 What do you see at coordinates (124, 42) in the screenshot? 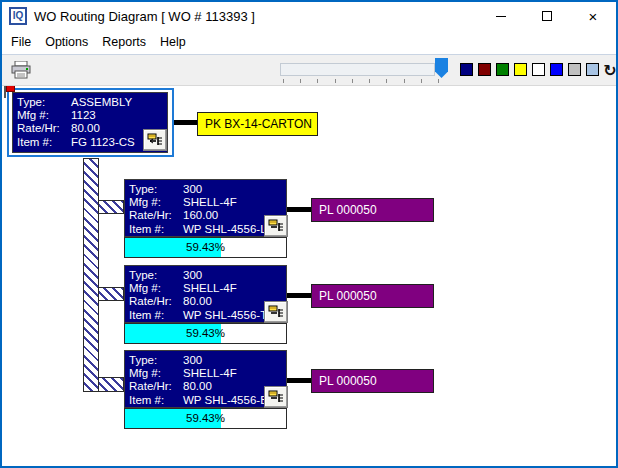
I see `menu-reports: Reports` at bounding box center [124, 42].